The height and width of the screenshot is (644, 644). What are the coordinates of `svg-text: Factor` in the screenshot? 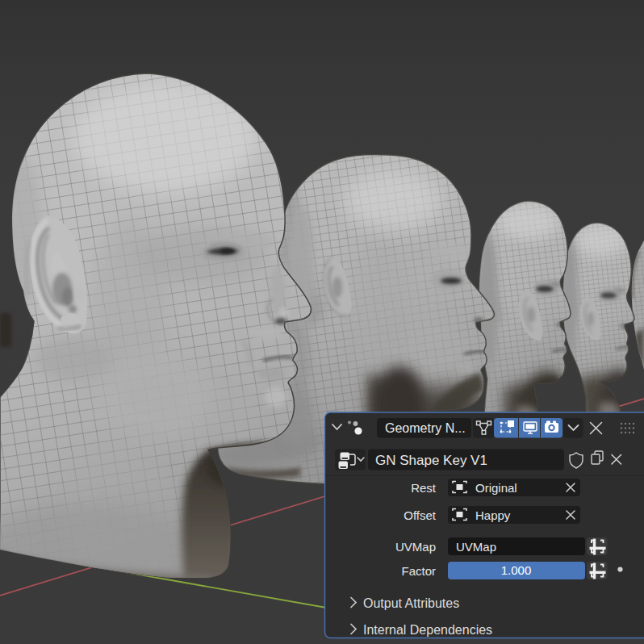 It's located at (418, 571).